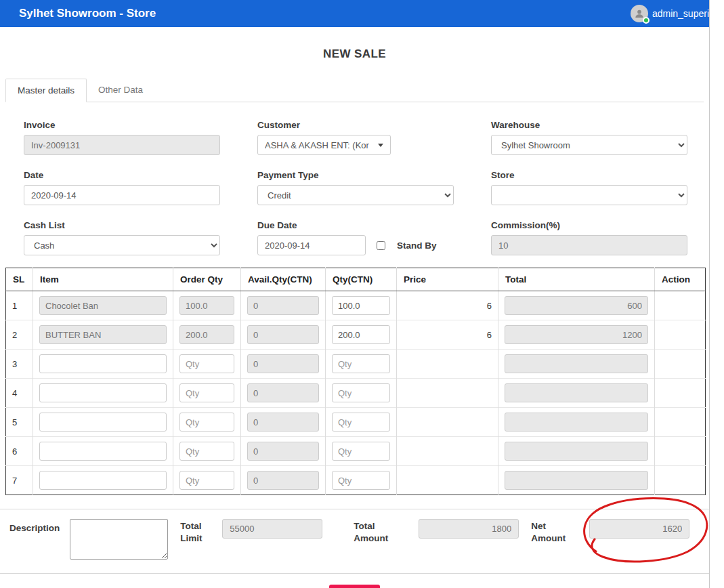 The width and height of the screenshot is (724, 588). Describe the element at coordinates (207, 280) in the screenshot. I see `col-order-qty: Order Qty` at that location.